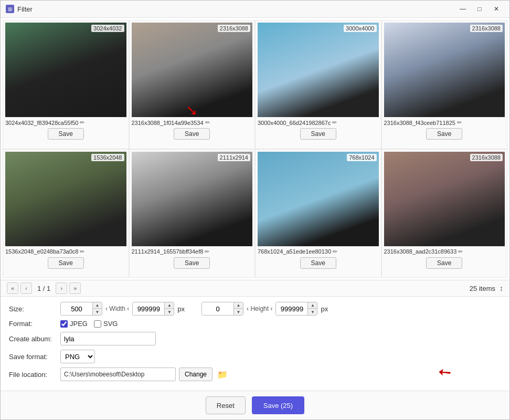  I want to click on width-max-down: ▼, so click(169, 312).